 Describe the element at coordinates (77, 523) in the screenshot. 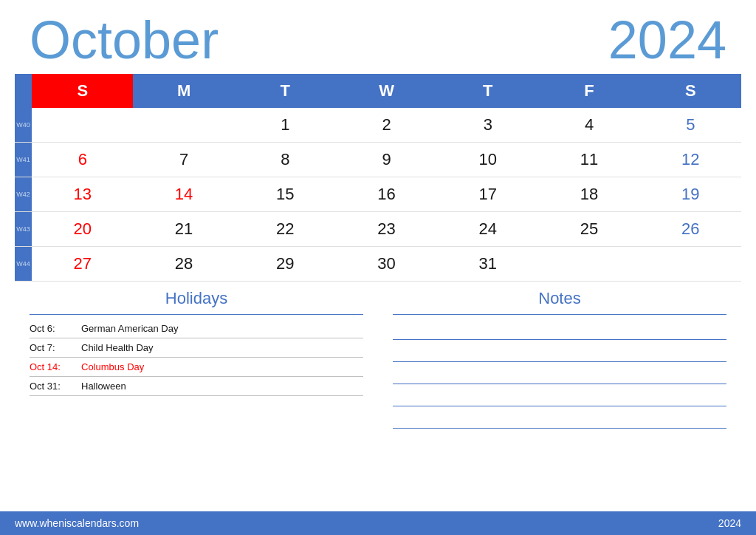

I see `footer-url: www.wheniscalendars.com` at that location.